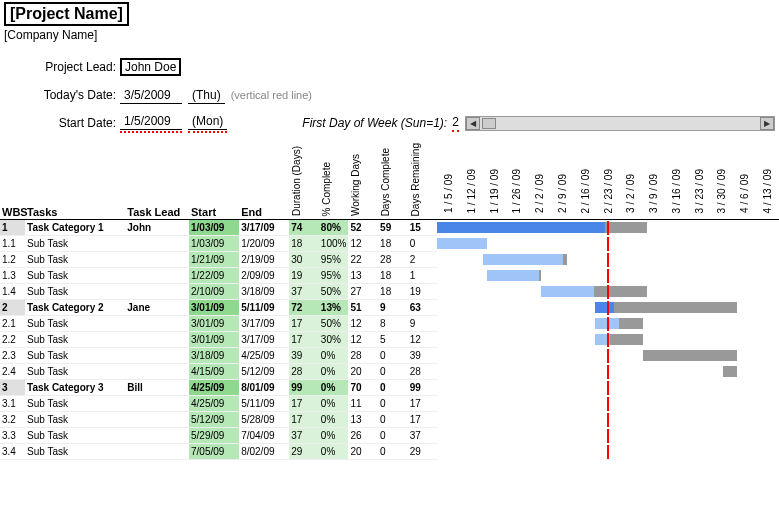 The width and height of the screenshot is (779, 513). Describe the element at coordinates (12, 276) in the screenshot. I see `cell: 1.3` at that location.